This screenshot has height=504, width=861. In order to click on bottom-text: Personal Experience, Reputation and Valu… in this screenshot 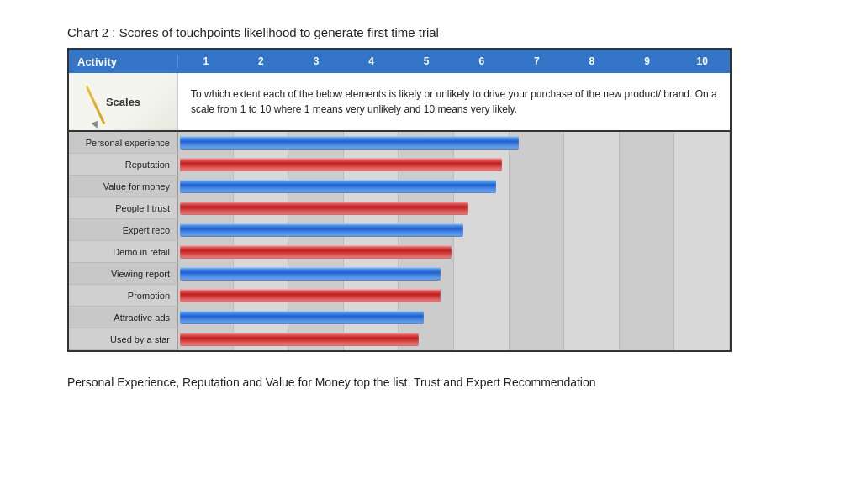, I will do `click(399, 382)`.